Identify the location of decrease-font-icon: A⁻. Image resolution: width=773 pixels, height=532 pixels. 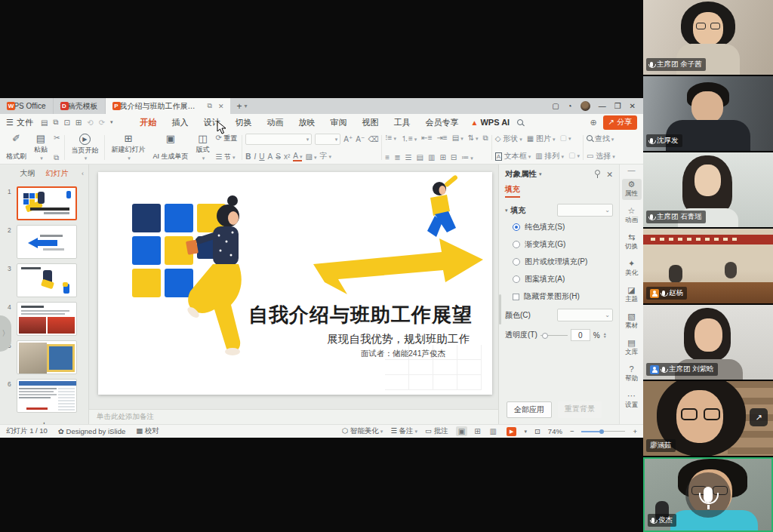
(360, 139).